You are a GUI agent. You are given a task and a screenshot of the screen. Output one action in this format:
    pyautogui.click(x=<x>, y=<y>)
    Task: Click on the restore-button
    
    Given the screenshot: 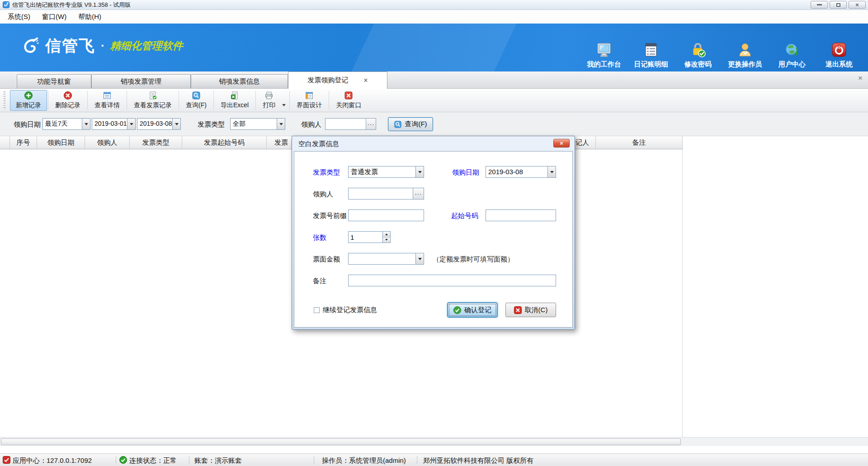 What is the action you would take?
    pyautogui.click(x=838, y=5)
    